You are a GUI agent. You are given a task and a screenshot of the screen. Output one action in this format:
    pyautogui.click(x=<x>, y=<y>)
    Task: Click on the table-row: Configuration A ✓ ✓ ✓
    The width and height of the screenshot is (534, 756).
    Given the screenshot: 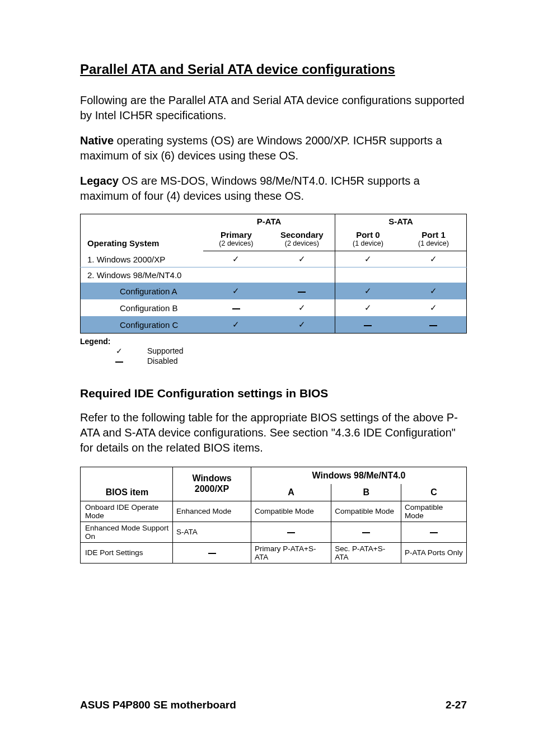 What is the action you would take?
    pyautogui.click(x=274, y=291)
    